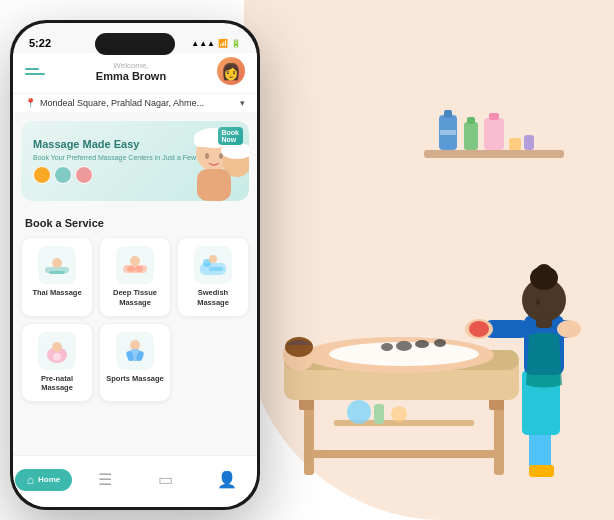 This screenshot has height=520, width=614. I want to click on wallet-icon: ▭, so click(166, 480).